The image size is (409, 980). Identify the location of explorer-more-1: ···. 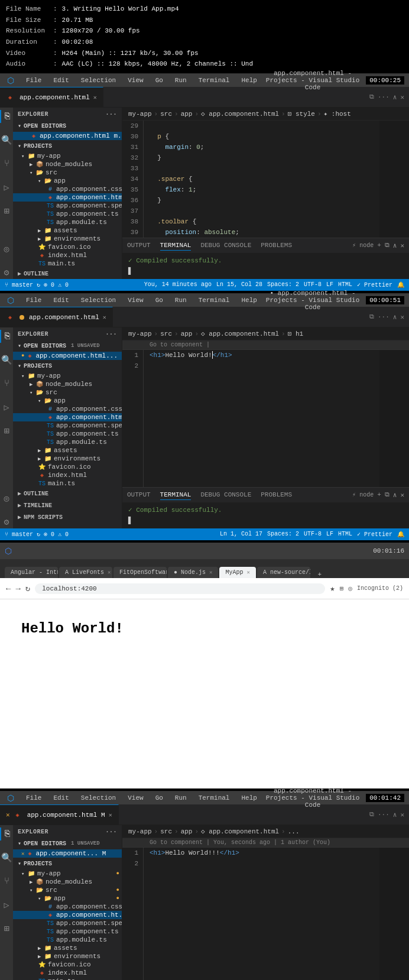
(111, 115).